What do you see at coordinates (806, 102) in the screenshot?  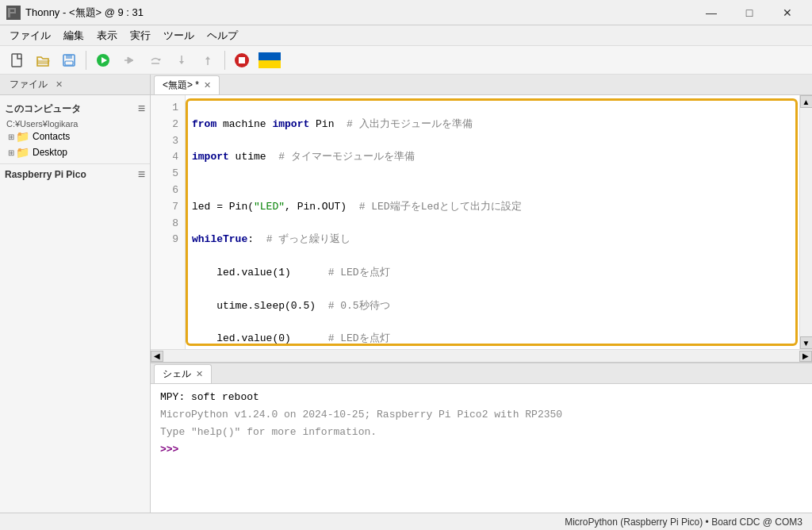 I see `scroll-up-arrow: ▲` at bounding box center [806, 102].